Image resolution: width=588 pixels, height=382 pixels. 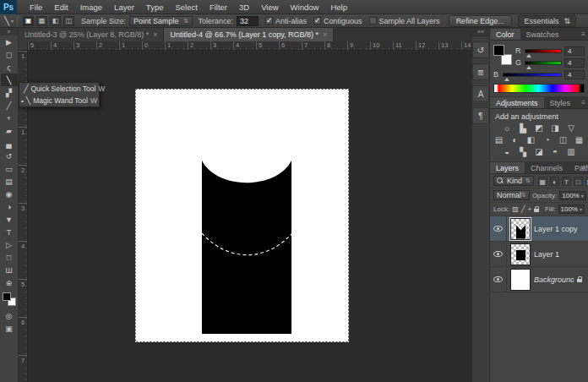 What do you see at coordinates (559, 254) in the screenshot?
I see `layer-name: Layer 1` at bounding box center [559, 254].